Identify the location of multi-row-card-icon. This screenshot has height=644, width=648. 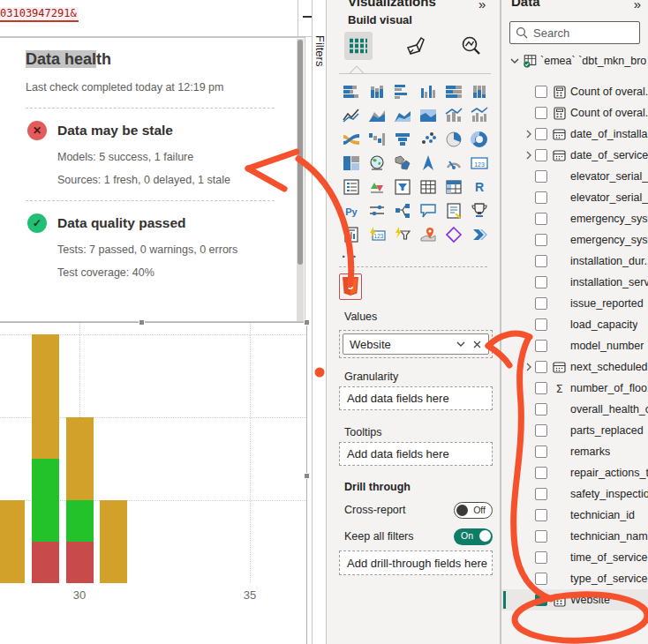
(351, 187).